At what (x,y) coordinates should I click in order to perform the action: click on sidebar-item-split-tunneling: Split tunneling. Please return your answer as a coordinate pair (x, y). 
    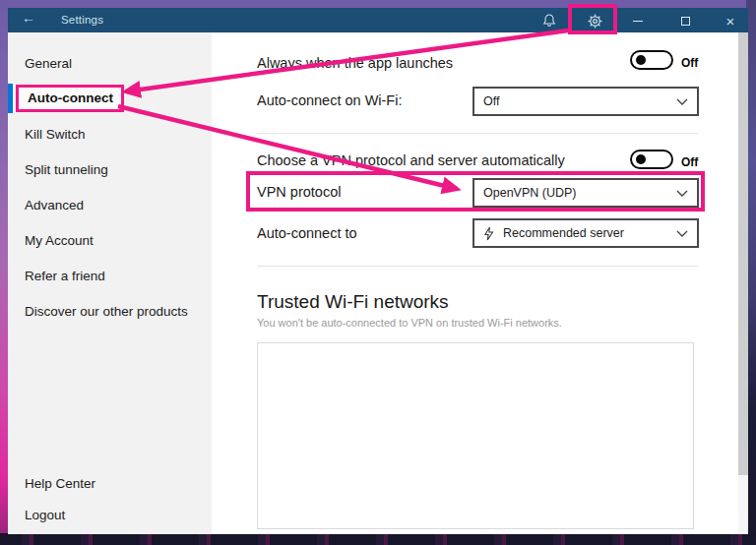
    Looking at the image, I should click on (110, 169).